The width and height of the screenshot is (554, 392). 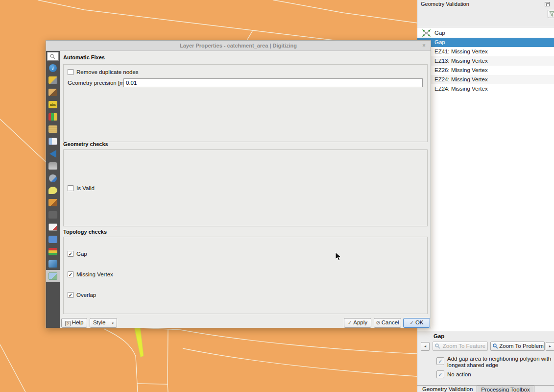 I want to click on sidebar-item-symbology, so click(x=53, y=92).